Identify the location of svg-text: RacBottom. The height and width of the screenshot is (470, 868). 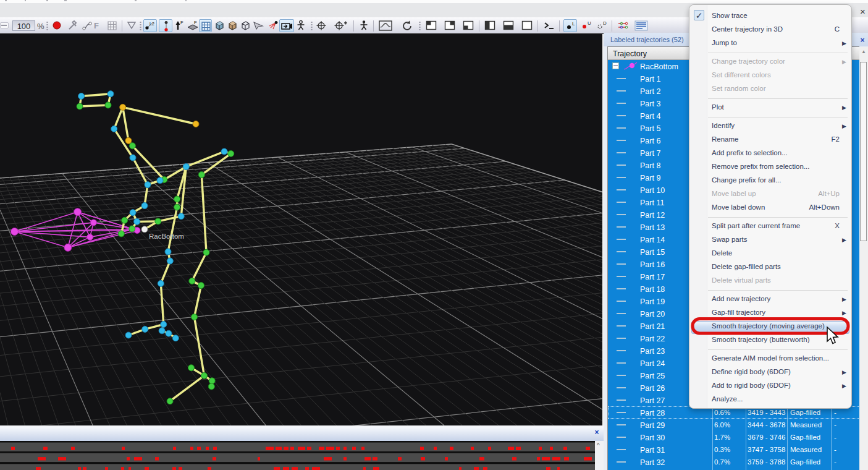
(167, 236).